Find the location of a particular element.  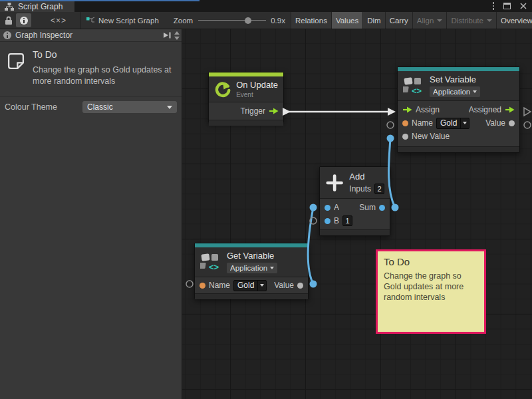

graph-breadcrumb: New Script Graph is located at coordinates (122, 20).